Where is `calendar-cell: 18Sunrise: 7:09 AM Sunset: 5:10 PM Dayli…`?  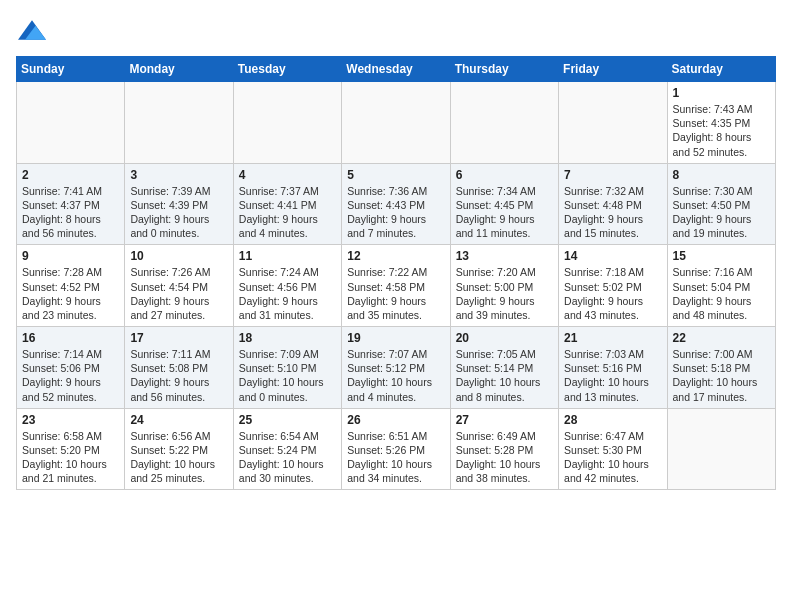
calendar-cell: 18Sunrise: 7:09 AM Sunset: 5:10 PM Dayli… is located at coordinates (287, 368).